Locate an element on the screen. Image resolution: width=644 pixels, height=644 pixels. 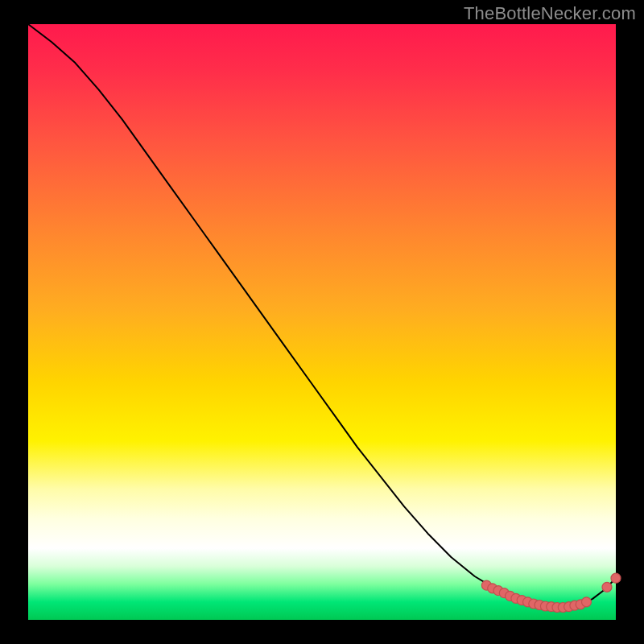
watermark-text: TheBottleNecker.com is located at coordinates (550, 14).